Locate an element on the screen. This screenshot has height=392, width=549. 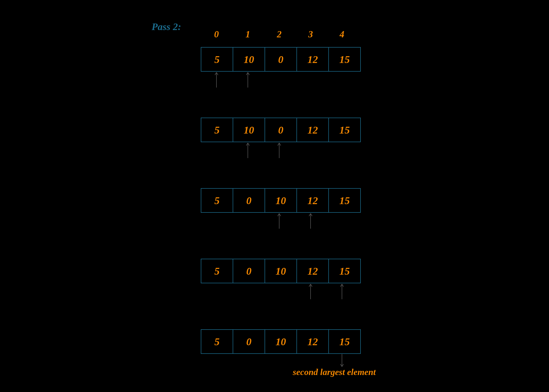
down-arrow-icon is located at coordinates (342, 361).